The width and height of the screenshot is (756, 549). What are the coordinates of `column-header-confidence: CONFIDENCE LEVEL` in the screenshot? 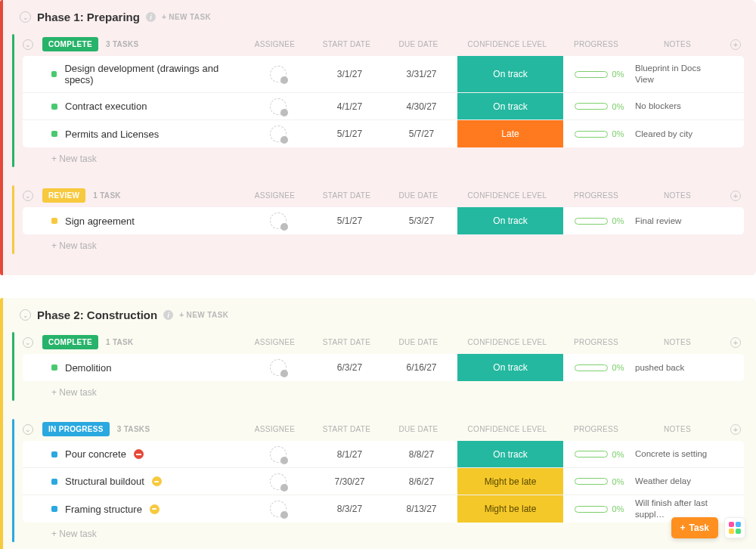 It's located at (507, 430).